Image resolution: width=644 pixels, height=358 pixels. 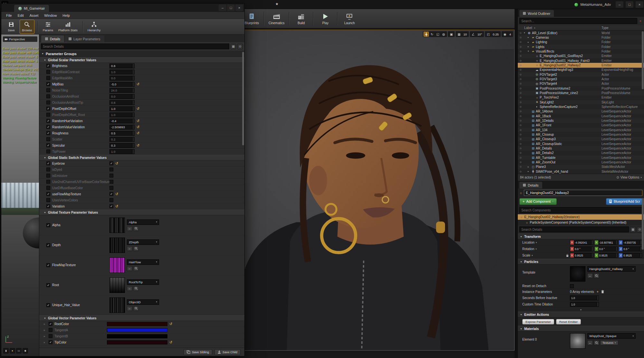 I want to click on outliner-search-input, so click(x=578, y=21).